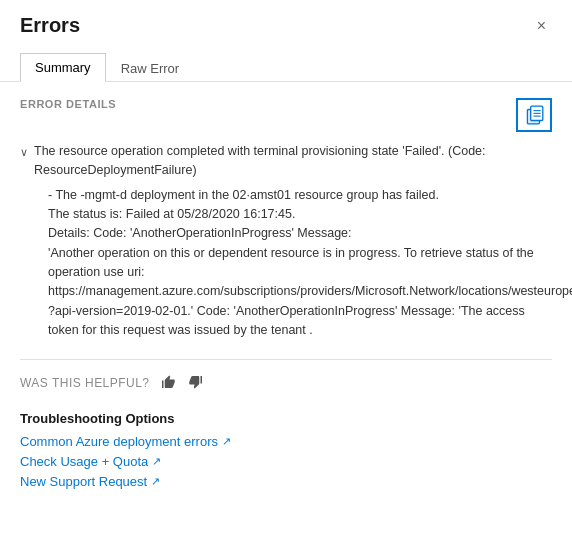 This screenshot has width=572, height=551. Describe the element at coordinates (286, 161) in the screenshot. I see `error-main-row: ∨ The resource operation completed with …` at that location.